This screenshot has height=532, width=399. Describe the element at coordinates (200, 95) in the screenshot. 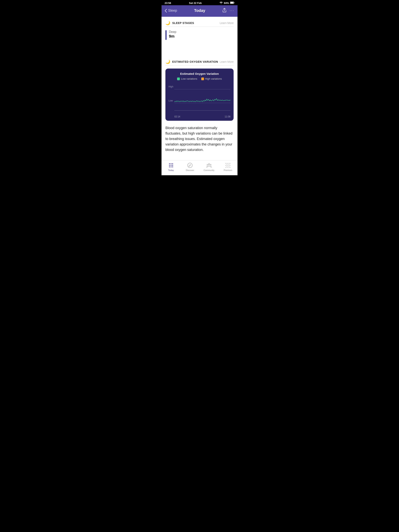

I see `oxygen-chart: Estimated Oxygen Variation Low variation…` at that location.